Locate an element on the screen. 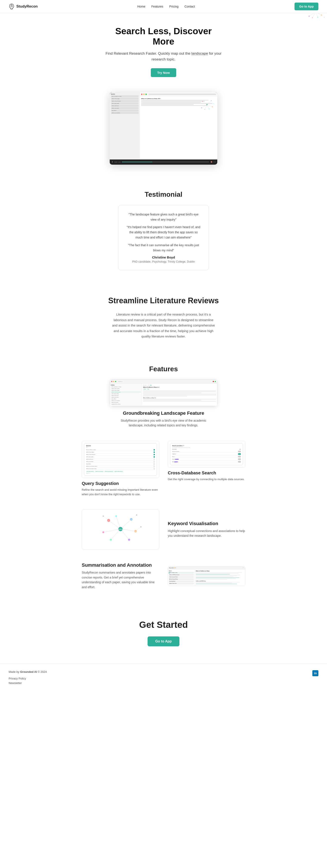 The height and width of the screenshot is (868, 327). nav-home: Home is located at coordinates (141, 6).